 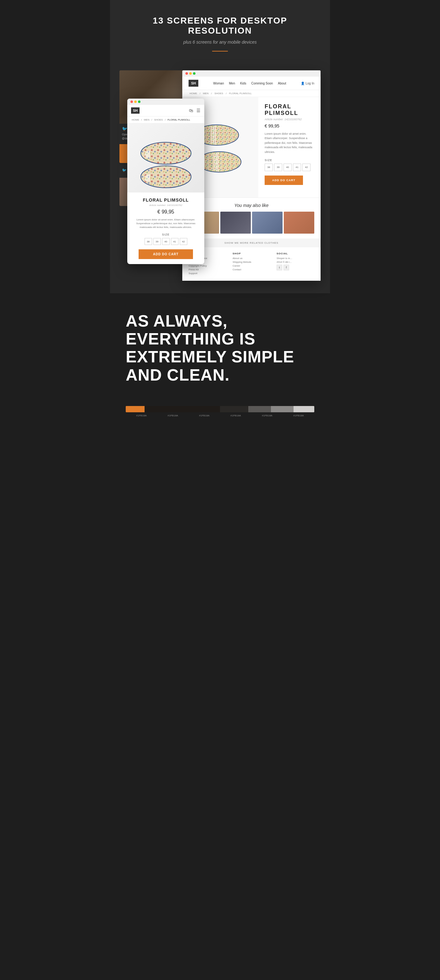 I want to click on nav-link-coming-soon: Comming Soon, so click(x=262, y=84).